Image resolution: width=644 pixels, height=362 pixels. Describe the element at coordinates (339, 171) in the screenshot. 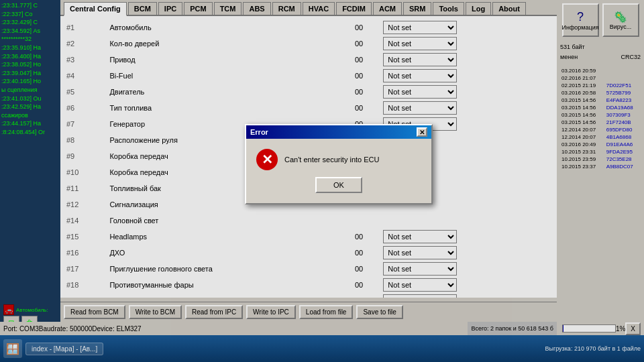

I see `dialog-body: ✕ Can't enter security into ECU OK` at that location.